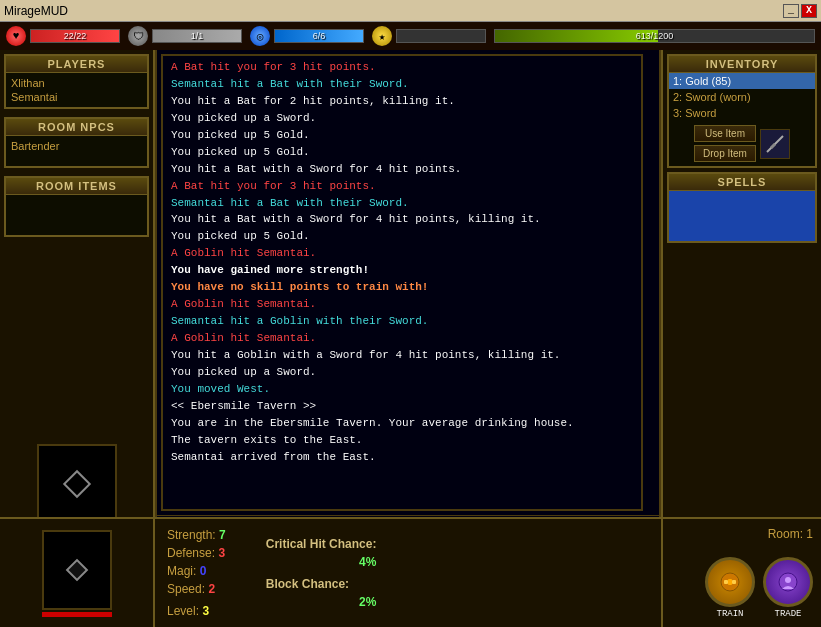 The image size is (821, 627). What do you see at coordinates (408, 573) in the screenshot?
I see `bottom-stats: Strength: 7 Defense: 3 Magi: 0 Speed: 2 …` at bounding box center [408, 573].